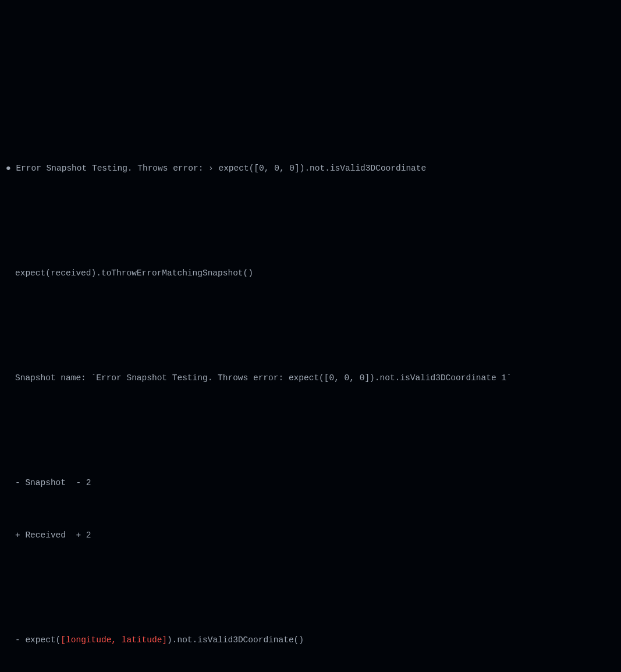 This screenshot has width=621, height=672. I want to click on test-title: Error Snapshot Testing. Throws error: › …, so click(311, 168).